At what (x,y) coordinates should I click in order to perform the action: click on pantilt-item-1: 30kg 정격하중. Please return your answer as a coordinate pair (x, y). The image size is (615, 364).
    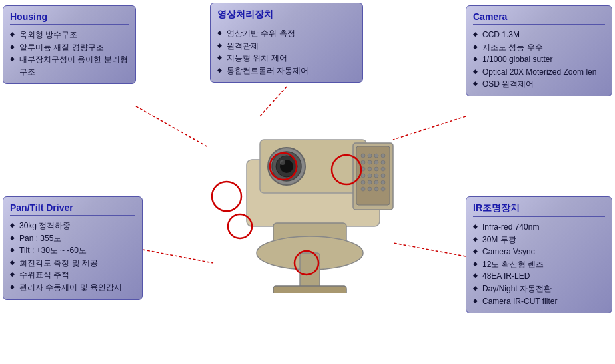
    Looking at the image, I should click on (73, 226).